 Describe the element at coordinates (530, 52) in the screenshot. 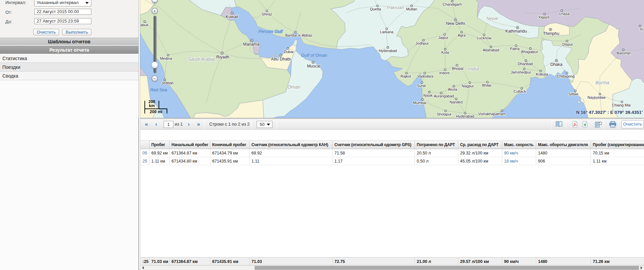

I see `city-label: Bhagalpur` at that location.